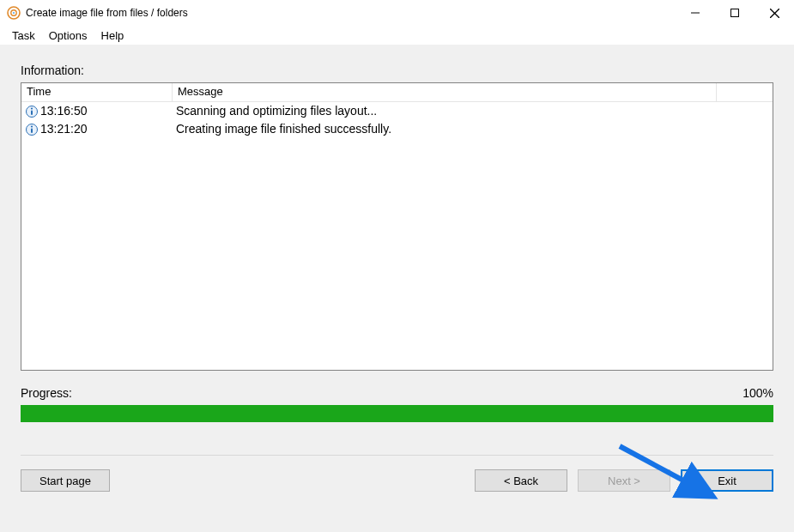  I want to click on back-button: < Back, so click(521, 481).